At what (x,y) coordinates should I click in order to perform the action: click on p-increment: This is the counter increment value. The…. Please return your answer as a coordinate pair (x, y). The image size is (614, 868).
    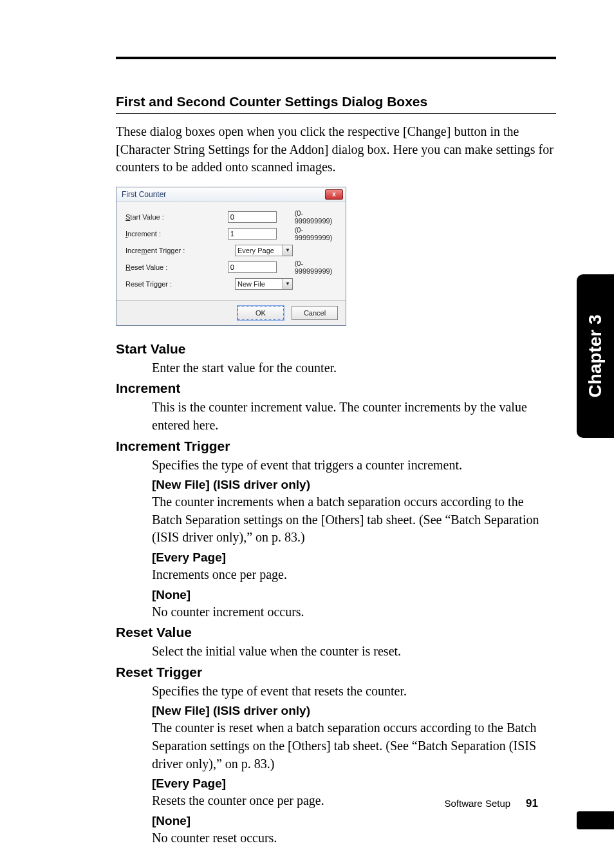
    Looking at the image, I should click on (354, 416).